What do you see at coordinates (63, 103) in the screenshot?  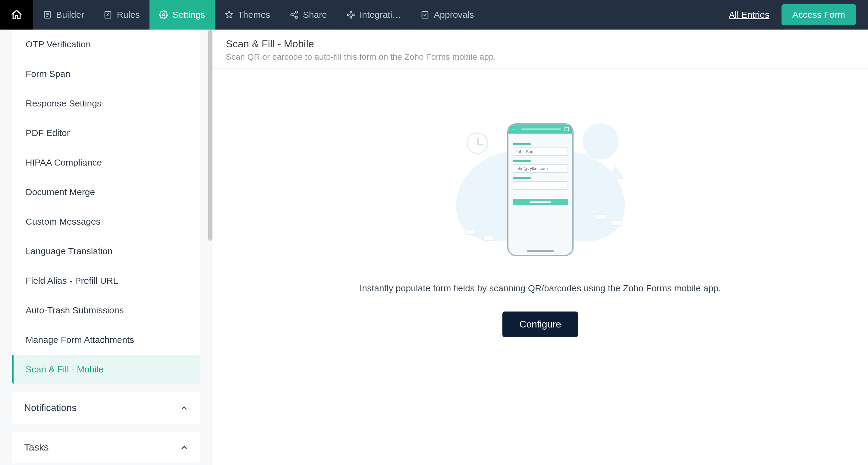 I see `sidebar-item-label: Response Settings` at bounding box center [63, 103].